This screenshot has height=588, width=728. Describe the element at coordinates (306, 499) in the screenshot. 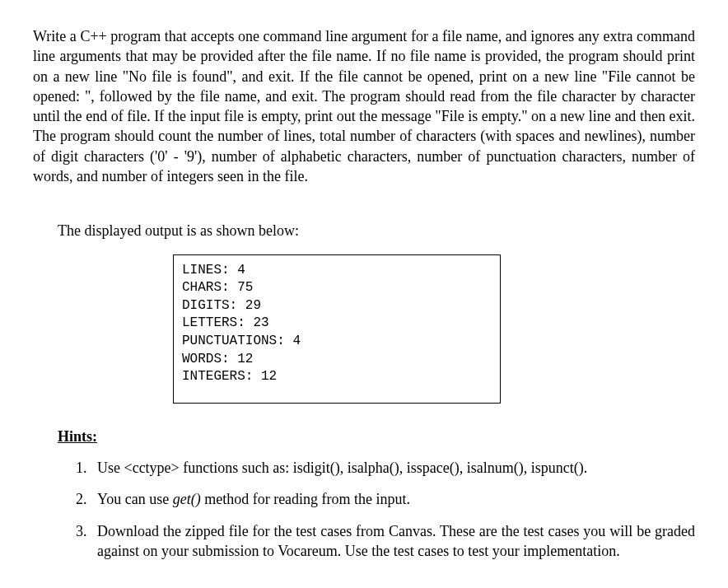

I see `hint-2-suffix: method for reading from the input.` at that location.